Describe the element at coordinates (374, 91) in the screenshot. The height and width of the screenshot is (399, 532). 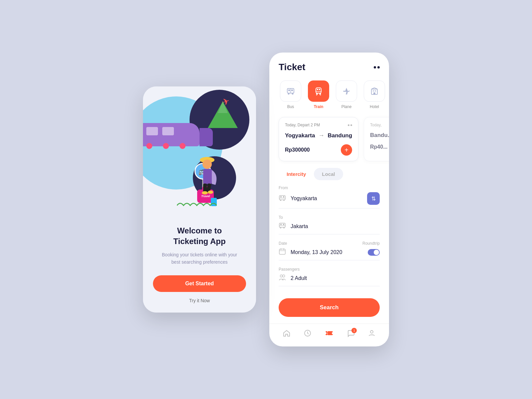
I see `hotel-icon` at that location.